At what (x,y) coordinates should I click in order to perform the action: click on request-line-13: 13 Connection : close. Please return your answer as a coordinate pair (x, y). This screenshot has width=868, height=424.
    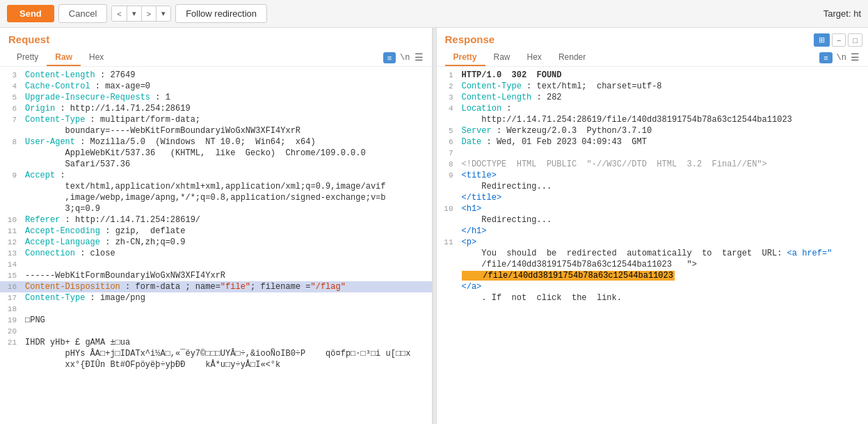
    Looking at the image, I should click on (216, 253).